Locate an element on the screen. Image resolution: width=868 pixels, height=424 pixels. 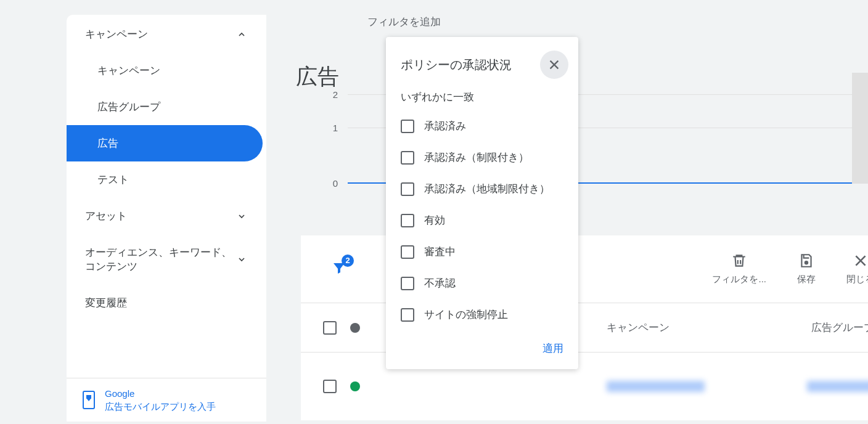
option-review: 審査中 is located at coordinates (482, 251).